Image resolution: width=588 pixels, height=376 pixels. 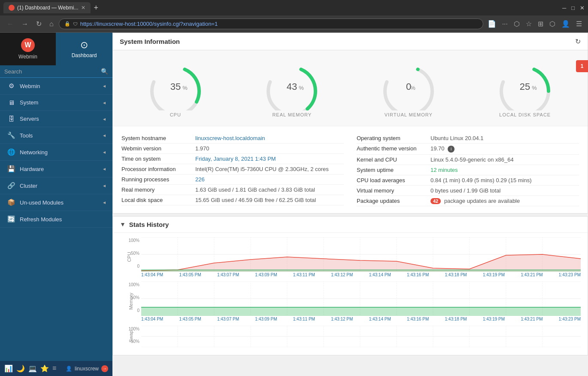 I want to click on dashboard-label: Dashboard, so click(x=84, y=55).